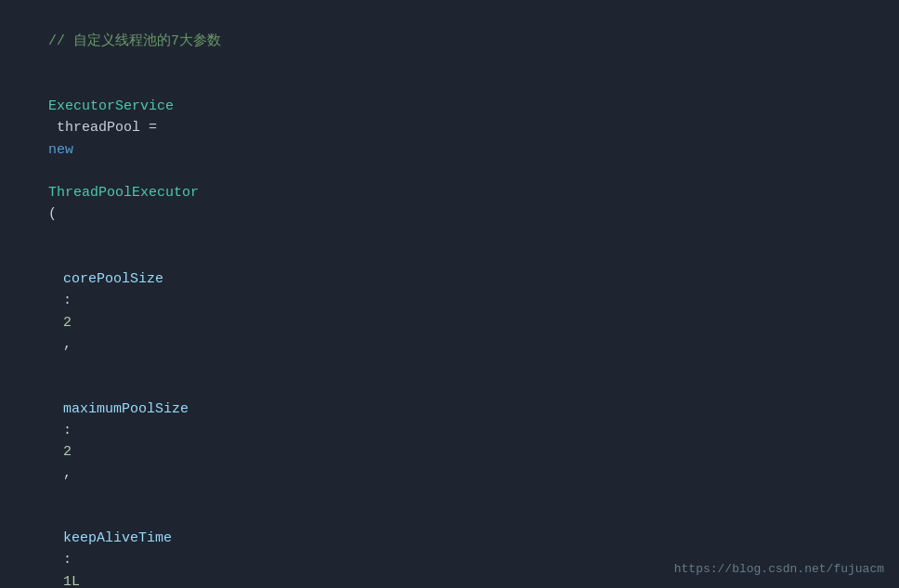 This screenshot has height=588, width=899. I want to click on comment-1: // 自定义线程池的7大参数, so click(135, 41).